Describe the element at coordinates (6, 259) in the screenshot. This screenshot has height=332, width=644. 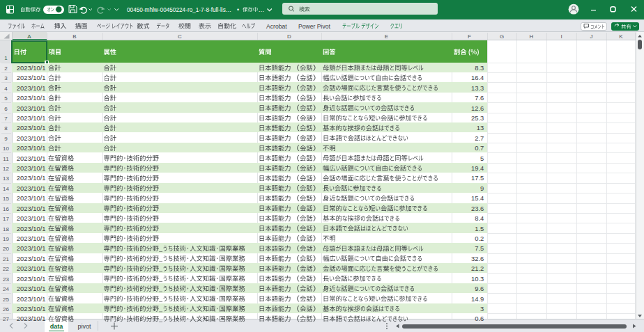
I see `svg-text: 21` at that location.